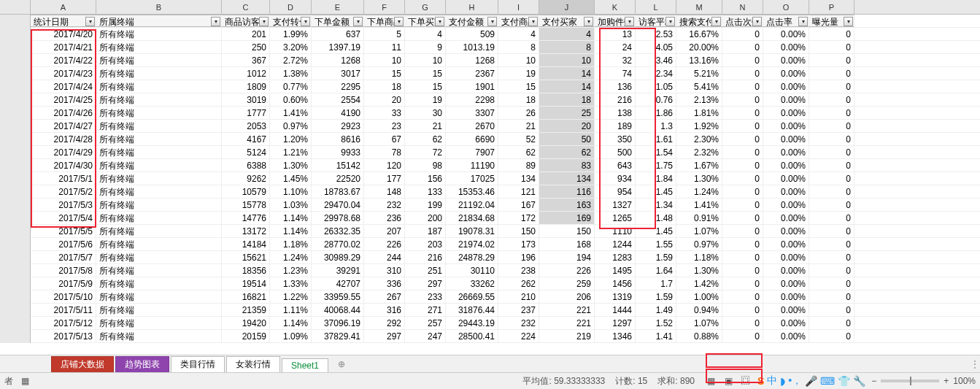  I want to click on keyboard-icon: ⌨, so click(827, 381).